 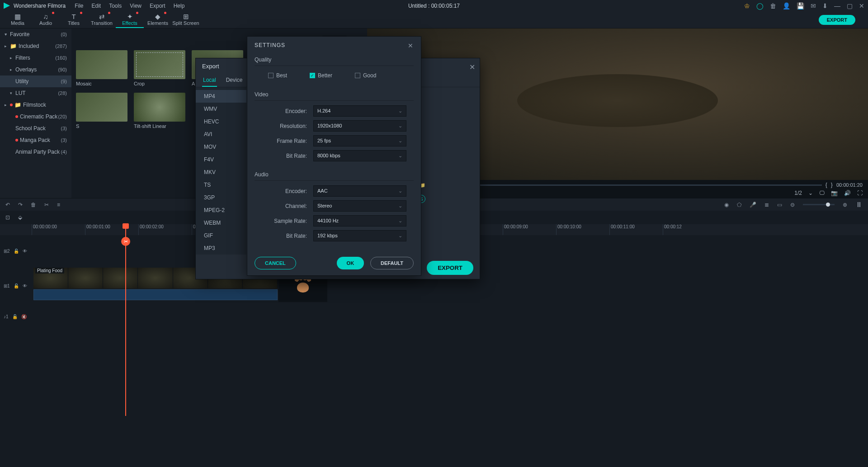 What do you see at coordinates (210, 80) in the screenshot?
I see `export-tab-local: Local` at bounding box center [210, 80].